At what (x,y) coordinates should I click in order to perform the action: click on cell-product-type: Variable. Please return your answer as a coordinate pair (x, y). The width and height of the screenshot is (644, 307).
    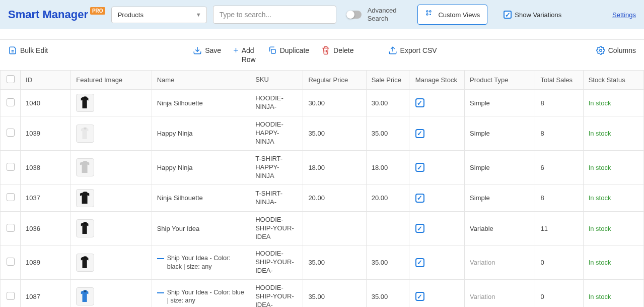
    Looking at the image, I should click on (500, 228).